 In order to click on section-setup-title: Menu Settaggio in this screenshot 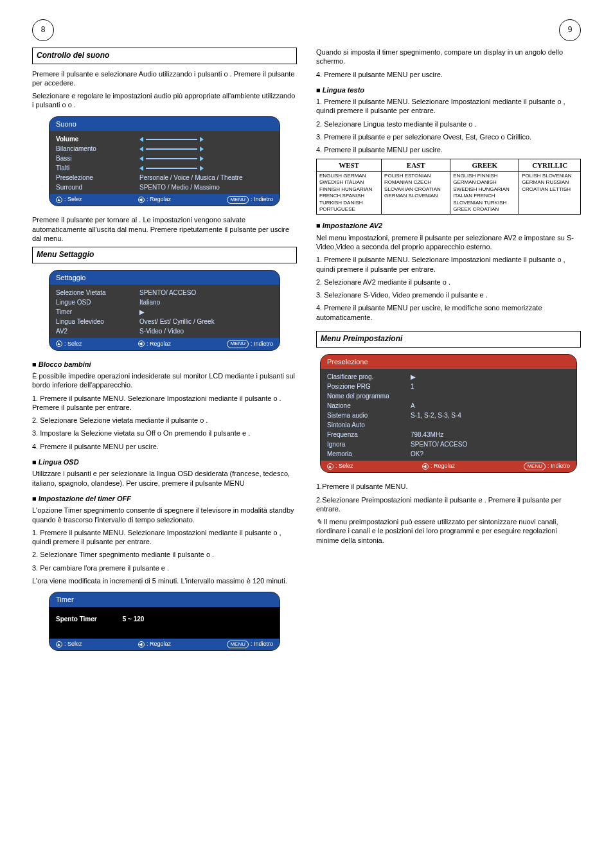, I will do `click(164, 255)`.